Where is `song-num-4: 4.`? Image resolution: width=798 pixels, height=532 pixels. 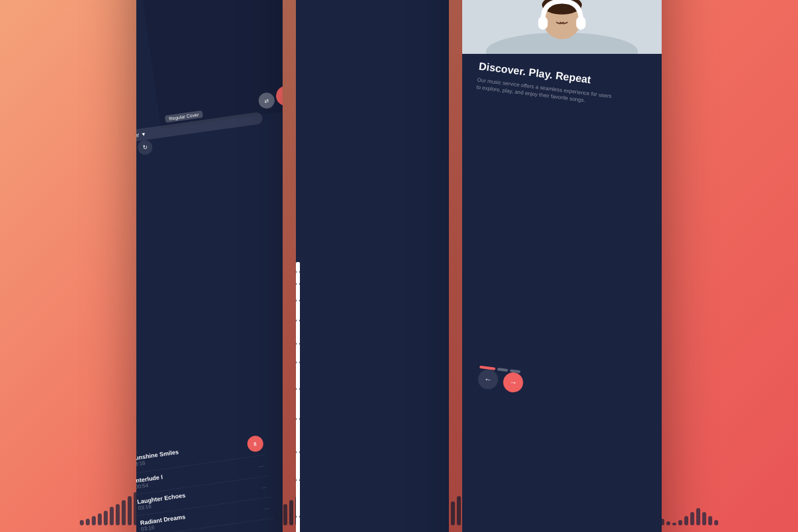
song-num-4: 4. is located at coordinates (137, 527).